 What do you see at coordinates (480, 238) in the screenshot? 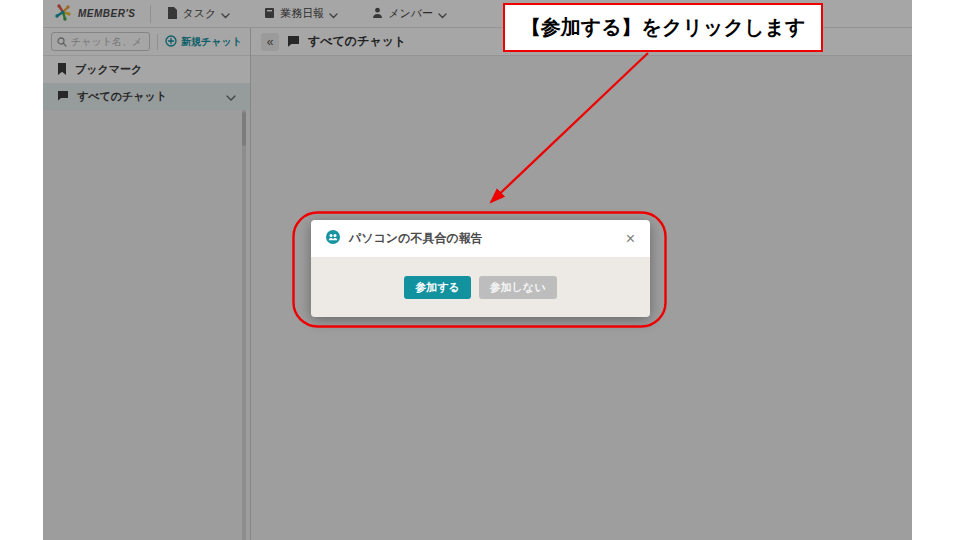
I see `modal-header: パソコンの不具合の報告 ×` at bounding box center [480, 238].